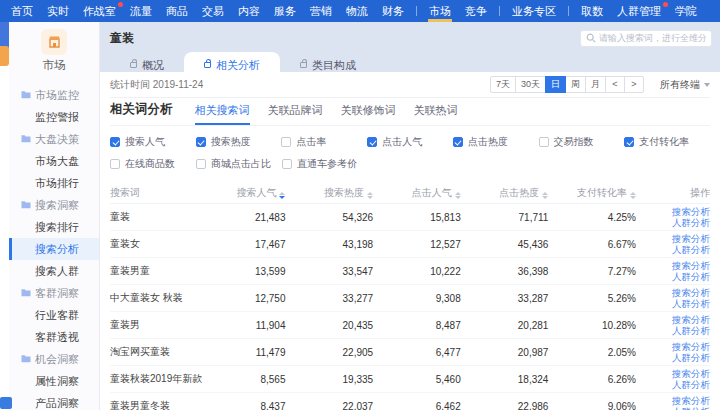  Describe the element at coordinates (556, 84) in the screenshot. I see `range-button-day: 日` at that location.